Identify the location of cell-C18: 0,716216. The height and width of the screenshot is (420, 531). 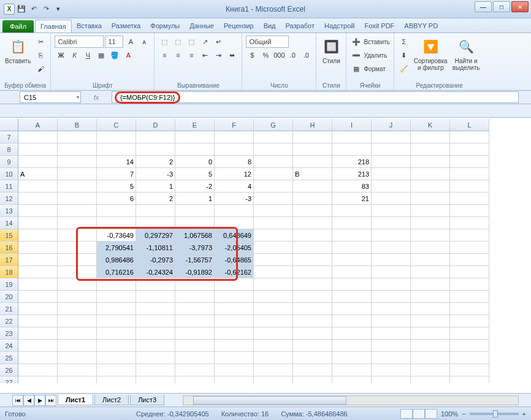
(117, 272).